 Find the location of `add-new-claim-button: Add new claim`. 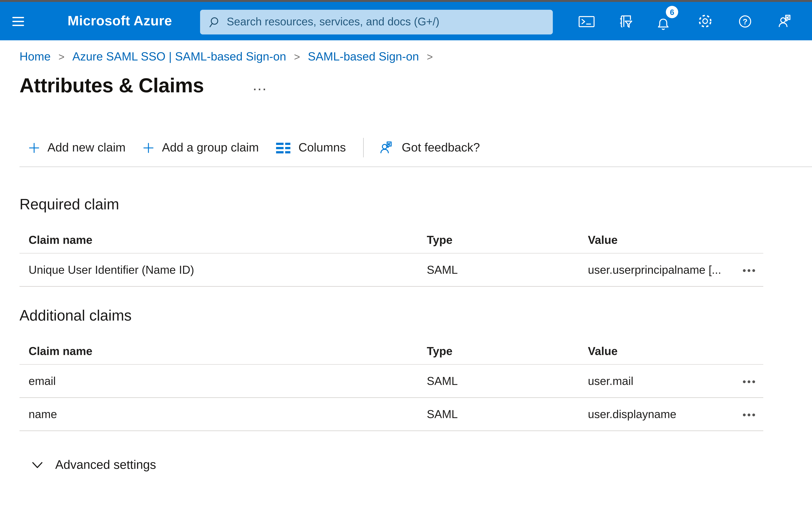

add-new-claim-button: Add new claim is located at coordinates (77, 148).